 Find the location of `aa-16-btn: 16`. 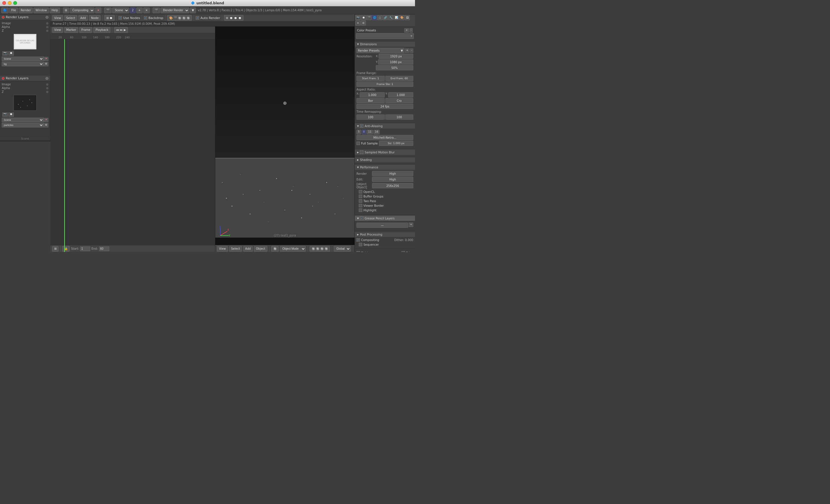

aa-16-btn: 16 is located at coordinates (377, 132).